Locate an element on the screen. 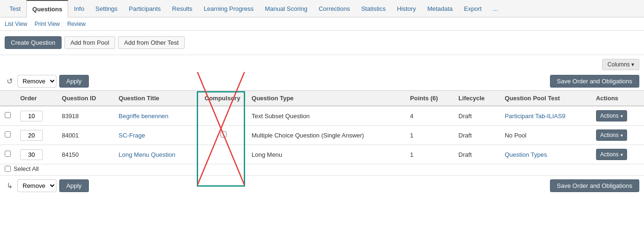  select-all-label: Select All is located at coordinates (26, 169).